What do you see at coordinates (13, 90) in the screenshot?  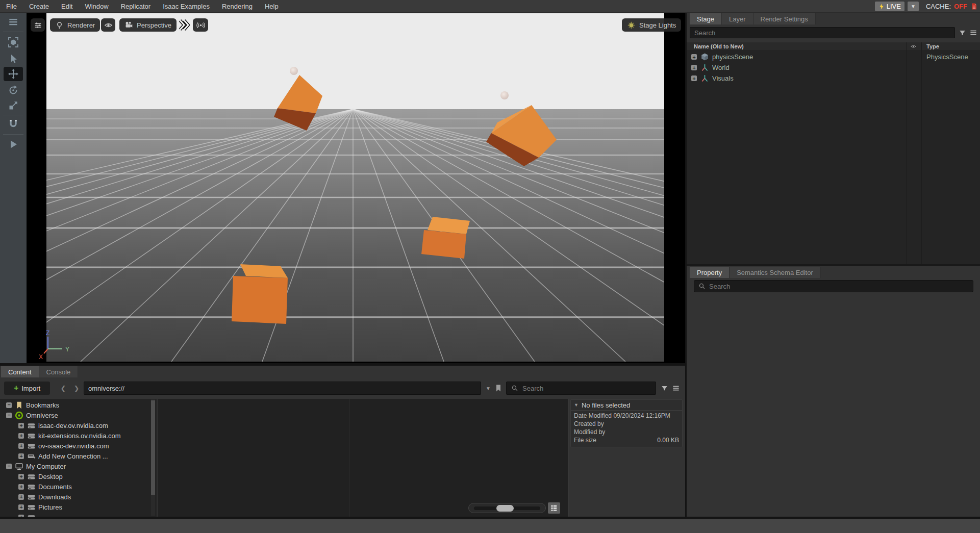 I see `rotate-tool` at bounding box center [13, 90].